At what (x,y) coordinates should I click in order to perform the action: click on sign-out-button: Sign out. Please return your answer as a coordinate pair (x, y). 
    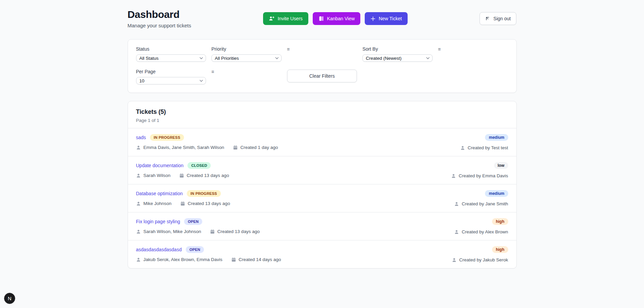
    Looking at the image, I should click on (498, 19).